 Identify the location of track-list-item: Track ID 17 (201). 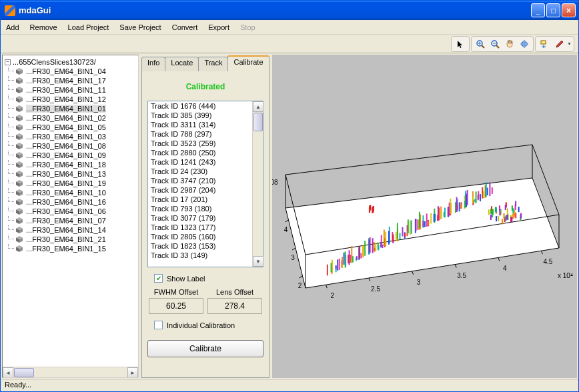
(200, 199).